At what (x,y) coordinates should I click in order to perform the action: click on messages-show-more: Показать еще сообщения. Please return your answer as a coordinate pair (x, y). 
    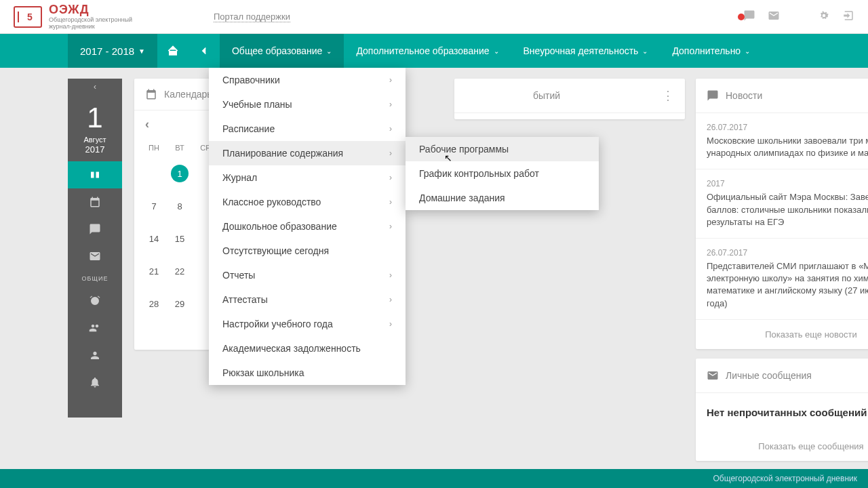
    Looking at the image, I should click on (782, 446).